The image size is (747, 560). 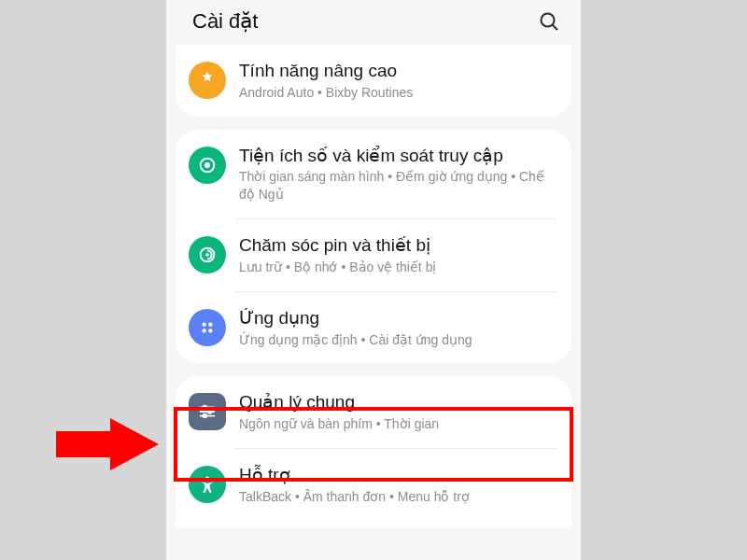 What do you see at coordinates (207, 255) in the screenshot?
I see `device-care-icon` at bounding box center [207, 255].